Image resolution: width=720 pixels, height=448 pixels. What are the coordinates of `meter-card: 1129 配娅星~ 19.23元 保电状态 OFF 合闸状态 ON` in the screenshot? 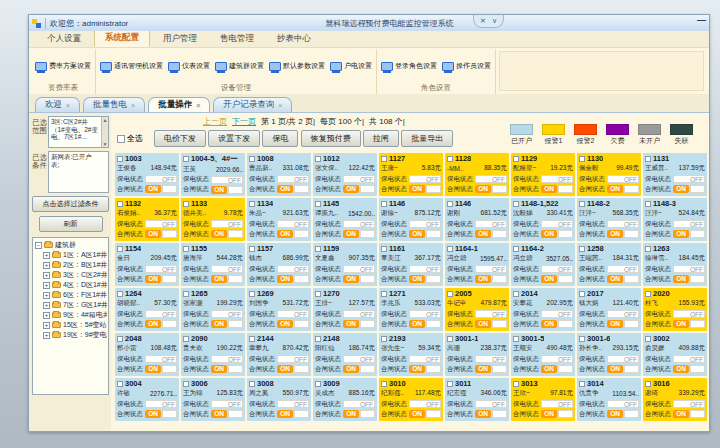 It's located at (543, 174).